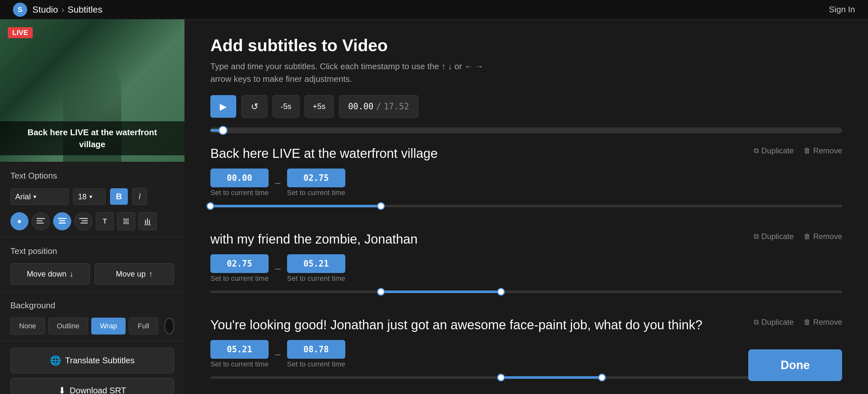  What do you see at coordinates (50, 274) in the screenshot?
I see `move-down-button: Move down ↓` at bounding box center [50, 274].